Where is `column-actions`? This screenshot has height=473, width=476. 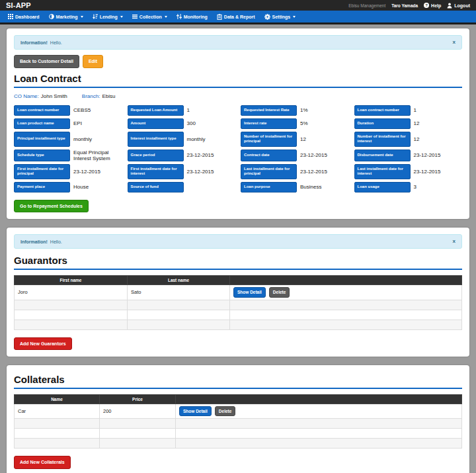 column-actions is located at coordinates (346, 280).